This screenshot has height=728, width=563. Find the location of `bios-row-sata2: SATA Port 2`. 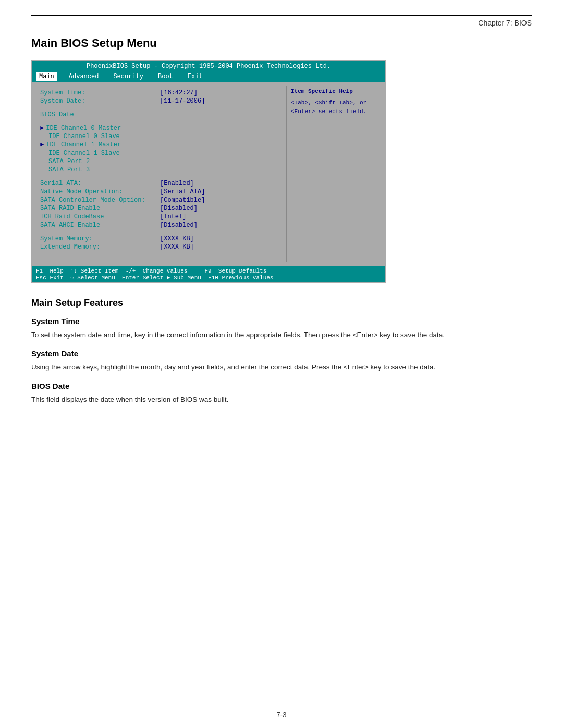

bios-row-sata2: SATA Port 2 is located at coordinates (159, 162).